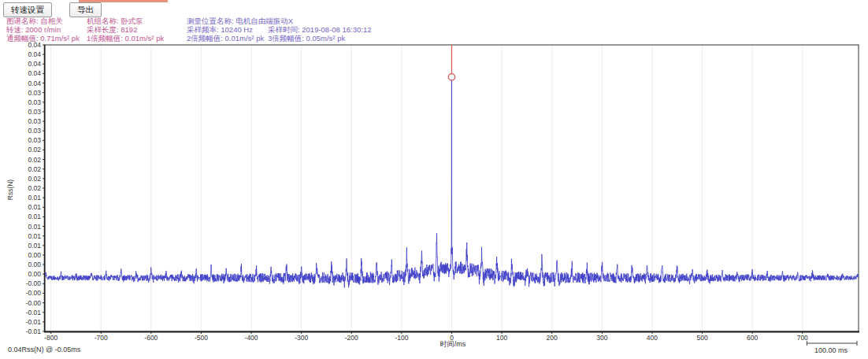  What do you see at coordinates (151, 338) in the screenshot?
I see `x-tick-label: -600` at bounding box center [151, 338].